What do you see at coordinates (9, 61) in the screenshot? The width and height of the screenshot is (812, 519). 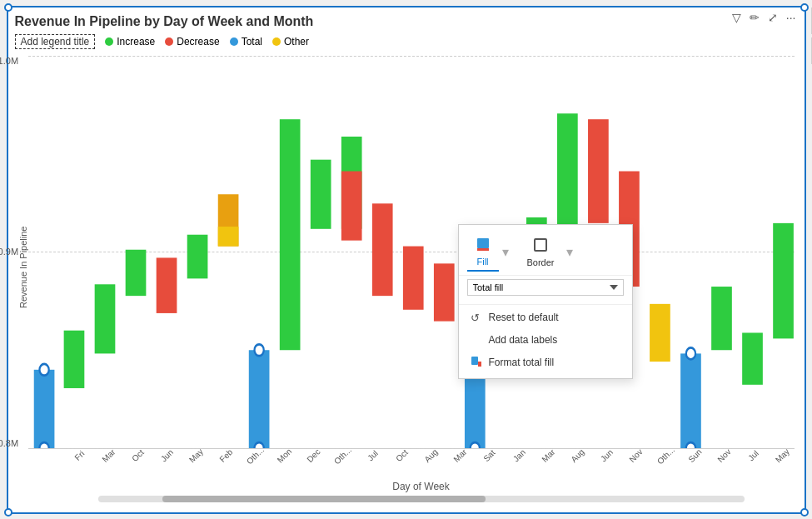 I see `y-label-top: $1.0M` at bounding box center [9, 61].